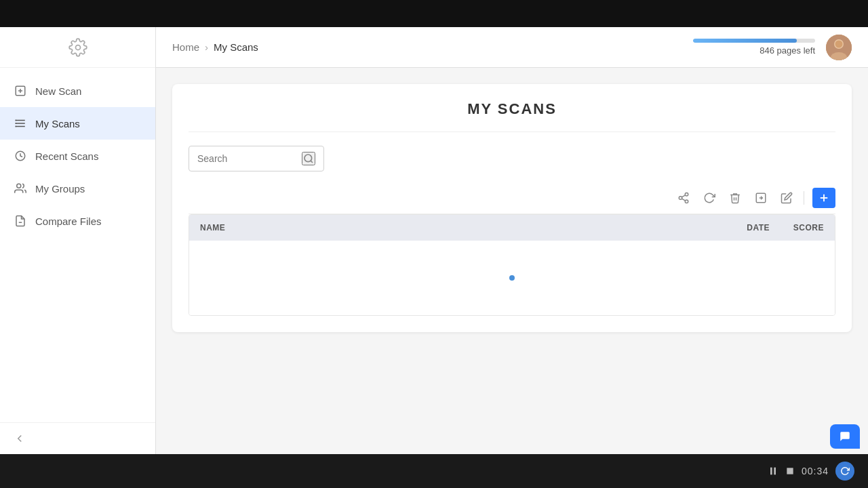 This screenshot has height=488, width=868. I want to click on share-icon, so click(684, 198).